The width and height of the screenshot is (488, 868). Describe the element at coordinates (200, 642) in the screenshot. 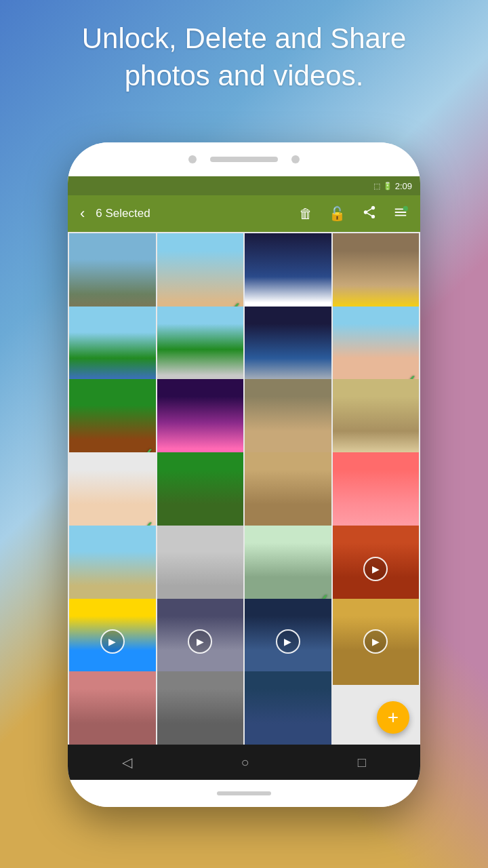

I see `play-button-22: ▶` at that location.